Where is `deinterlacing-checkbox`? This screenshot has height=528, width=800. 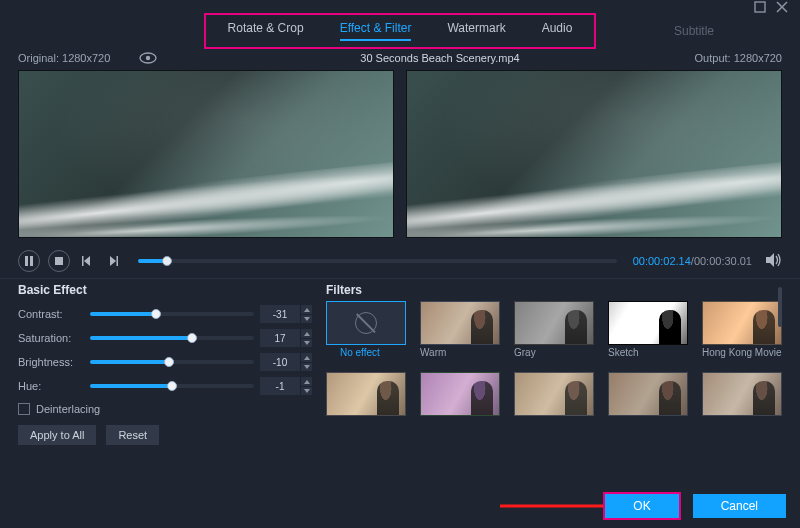
deinterlacing-checkbox is located at coordinates (24, 409).